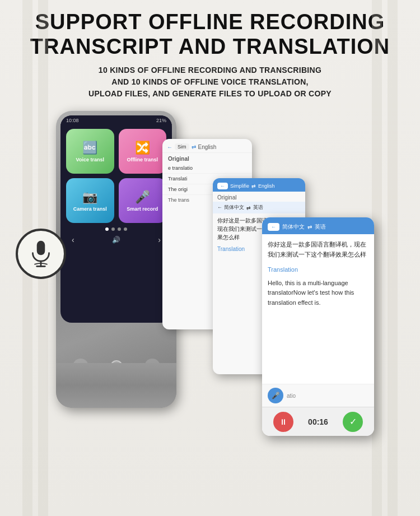  Describe the element at coordinates (142, 148) in the screenshot. I see `offline-icon: 🔀` at that location.